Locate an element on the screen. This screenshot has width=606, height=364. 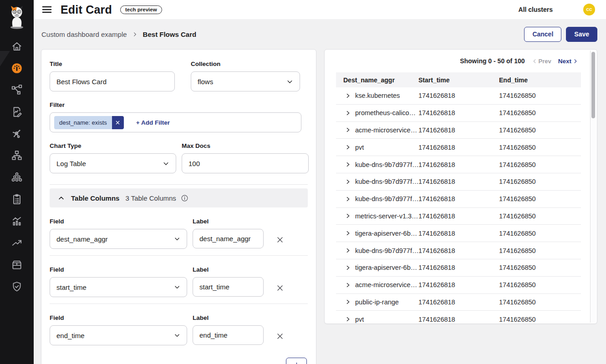
sidebar-item-dashboard is located at coordinates (17, 68).